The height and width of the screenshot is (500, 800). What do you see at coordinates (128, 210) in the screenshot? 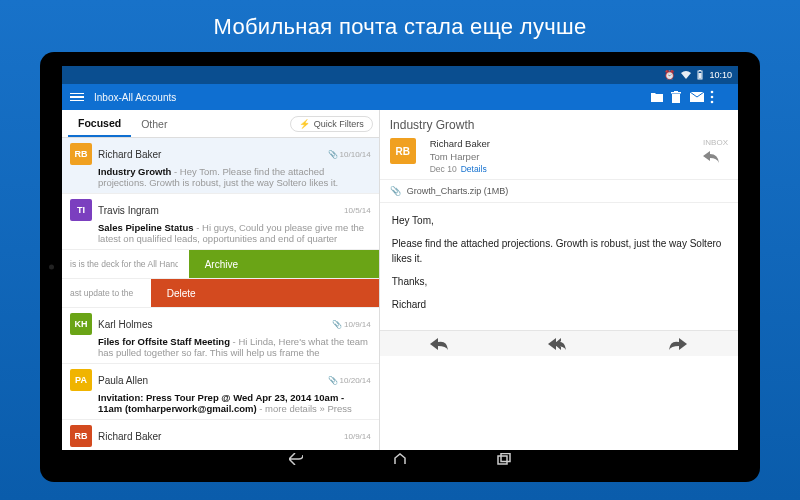
I see `sender-name: Travis Ingram` at bounding box center [128, 210].